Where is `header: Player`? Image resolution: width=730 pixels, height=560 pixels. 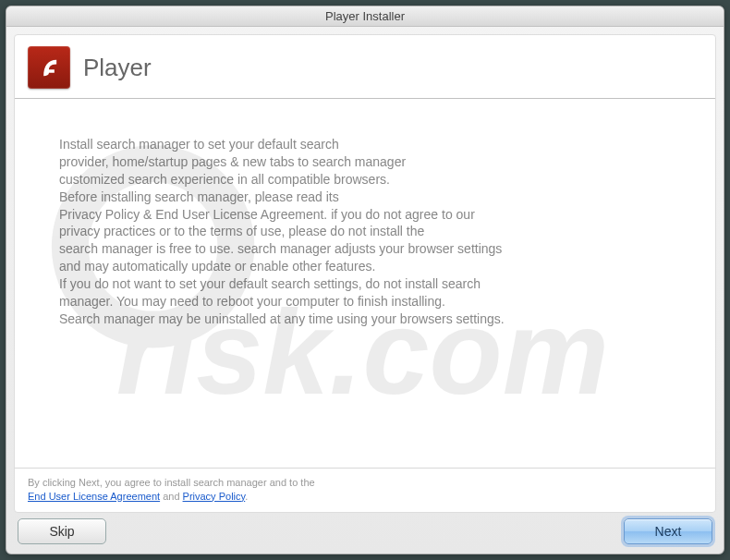
header: Player is located at coordinates (365, 67).